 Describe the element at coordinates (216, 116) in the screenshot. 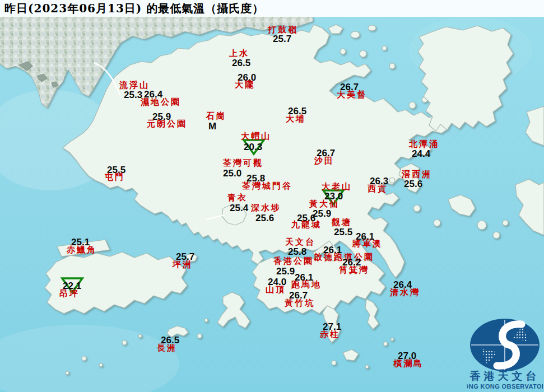

I see `station-name: 石崗` at that location.